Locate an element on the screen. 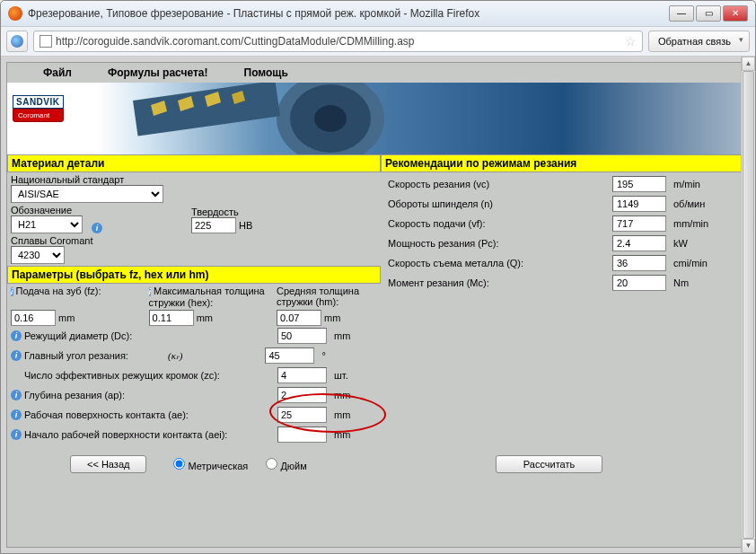 Image resolution: width=756 pixels, height=554 pixels. tab-button is located at coordinates (17, 41).